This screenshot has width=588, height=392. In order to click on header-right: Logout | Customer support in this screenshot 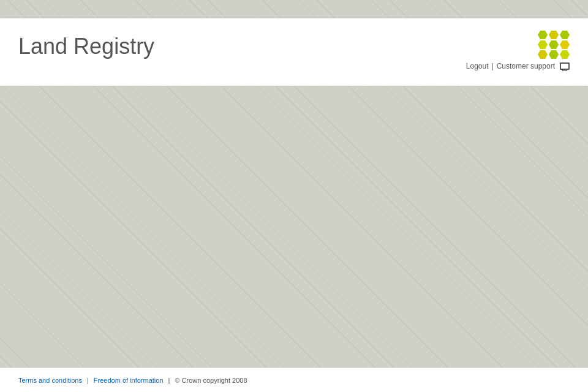, I will do `click(518, 49)`.